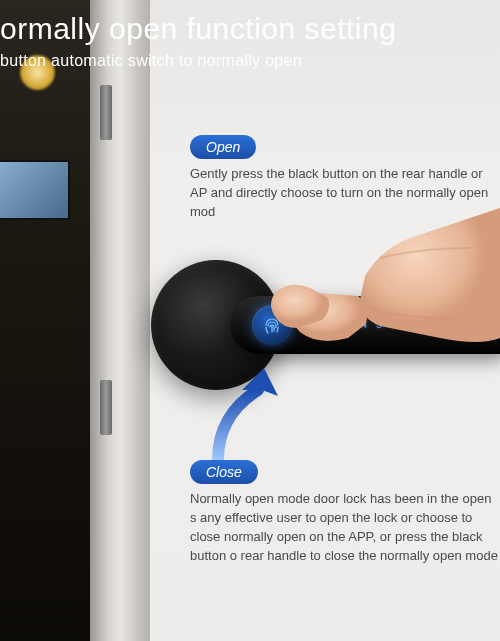  I want to click on keypad-digit: 0, so click(454, 326).